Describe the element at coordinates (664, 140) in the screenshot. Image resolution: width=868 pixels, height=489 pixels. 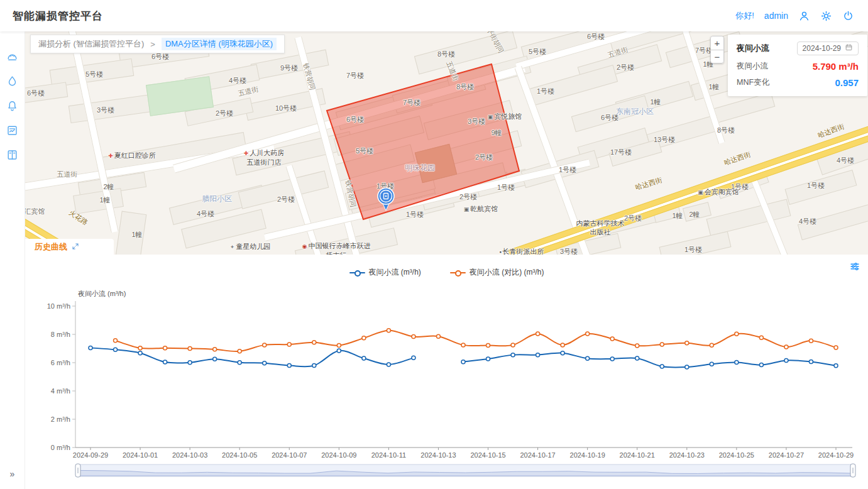
I see `map-label: 13号楼` at that location.